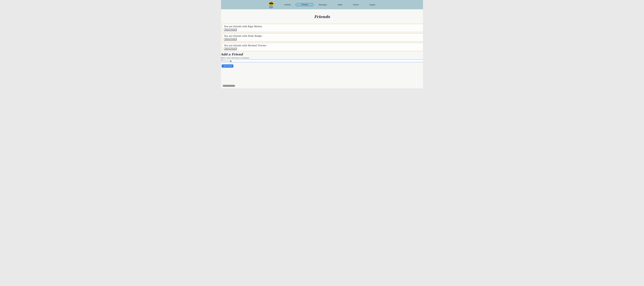 Image resolution: width=644 pixels, height=286 pixels. I want to click on add-friend-button: Add Friend, so click(228, 66).